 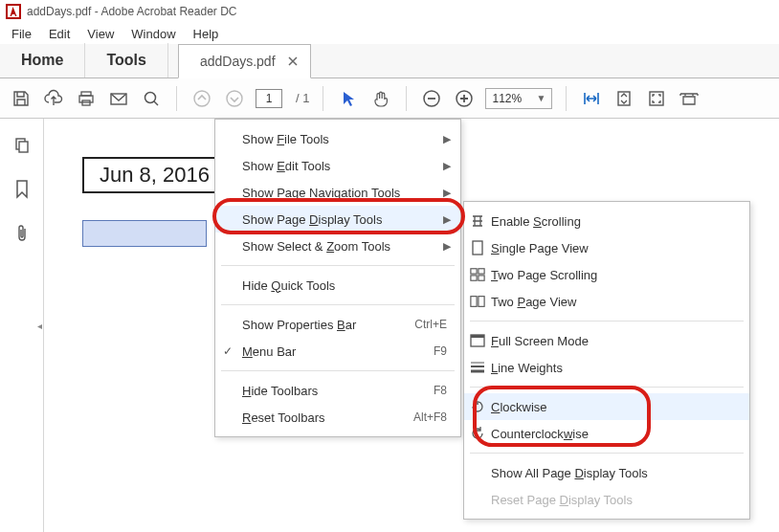 What do you see at coordinates (338, 246) in the screenshot?
I see `menu-item: Show Select & Zoom Tools▶` at bounding box center [338, 246].